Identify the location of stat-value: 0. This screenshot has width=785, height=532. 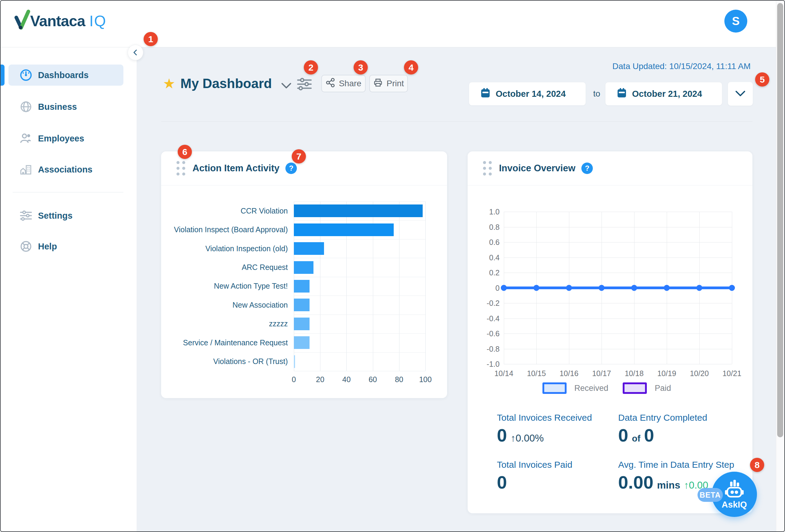
(502, 482).